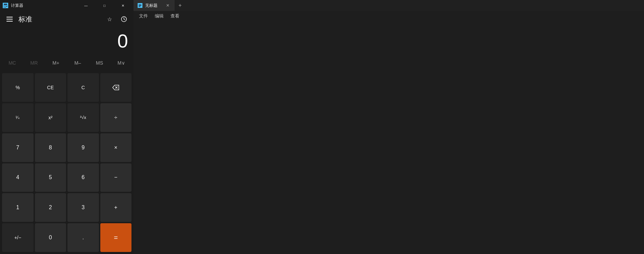 Image resolution: width=644 pixels, height=254 pixels. Describe the element at coordinates (116, 238) in the screenshot. I see `equals-key: =` at that location.